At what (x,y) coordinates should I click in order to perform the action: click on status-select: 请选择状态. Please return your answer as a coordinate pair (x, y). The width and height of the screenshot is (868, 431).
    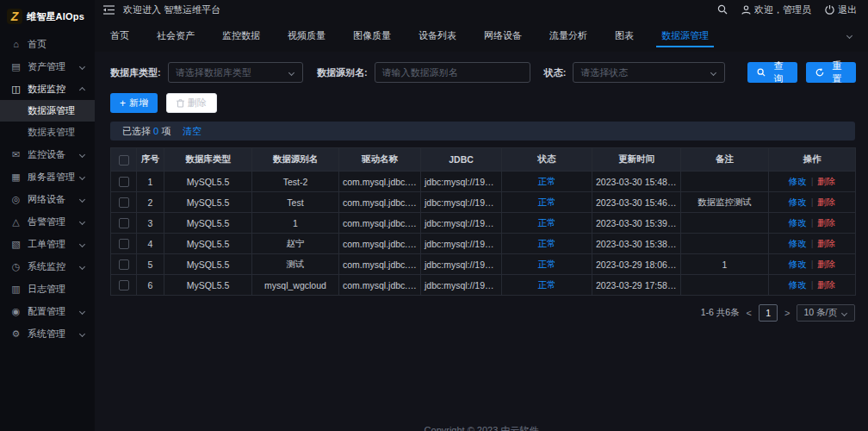
    Looking at the image, I should click on (649, 72).